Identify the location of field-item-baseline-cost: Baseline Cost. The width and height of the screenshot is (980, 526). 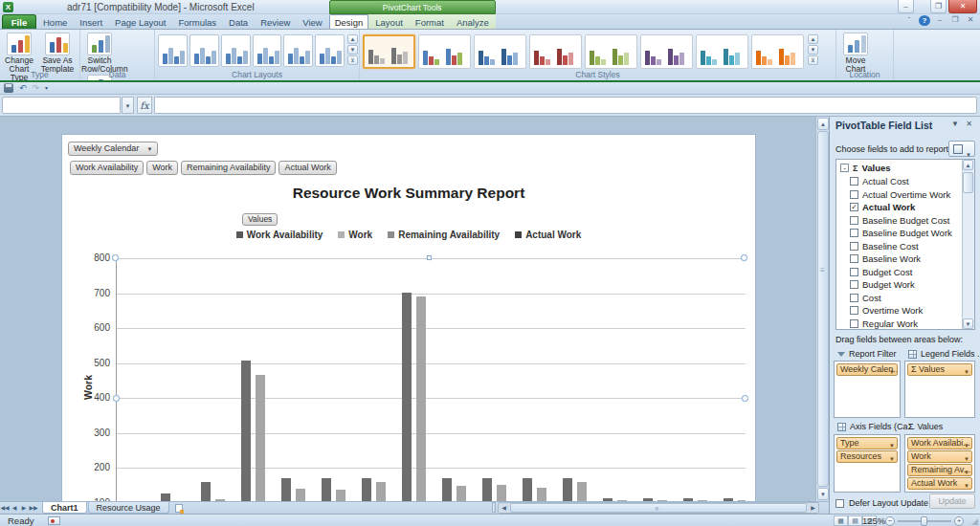
(884, 247).